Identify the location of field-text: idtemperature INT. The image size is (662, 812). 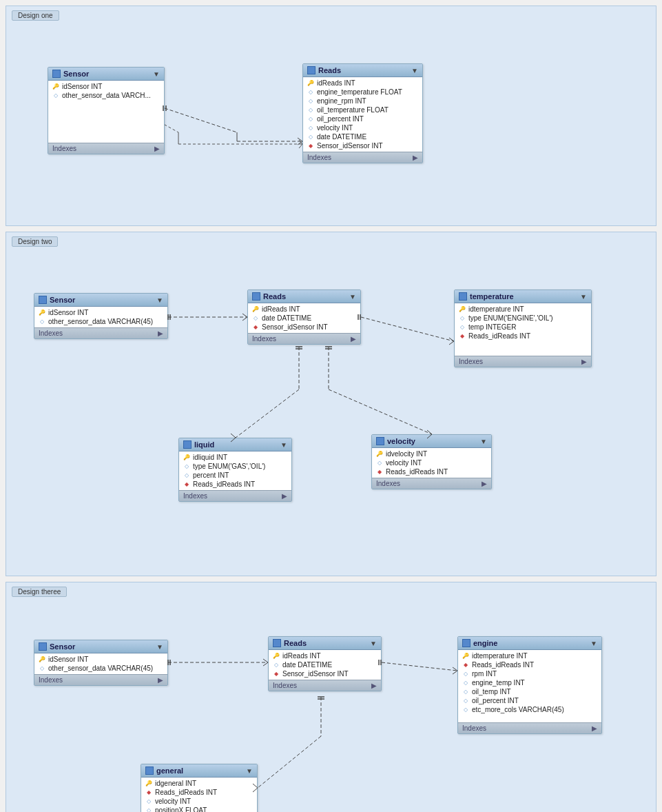
(496, 309).